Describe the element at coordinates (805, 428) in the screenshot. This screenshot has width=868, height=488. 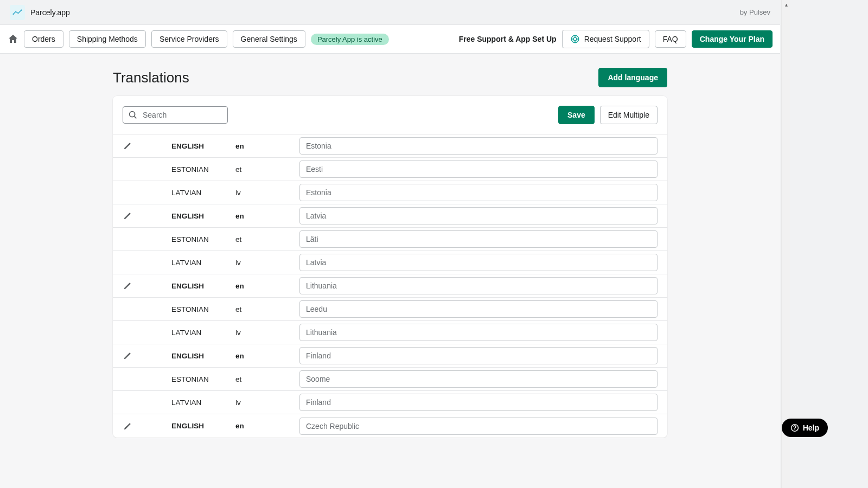
I see `help-widget: Help` at that location.